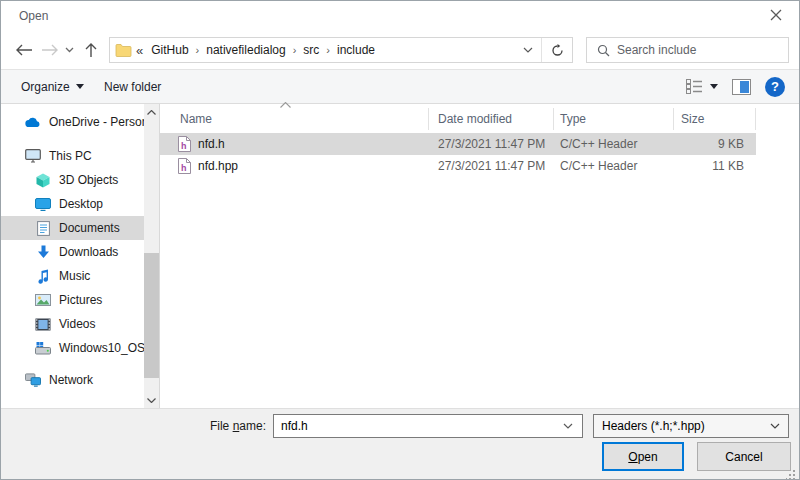 This screenshot has height=480, width=800. I want to click on address-bar: « GitHub › nativefiledialog › src › incl…, so click(341, 50).